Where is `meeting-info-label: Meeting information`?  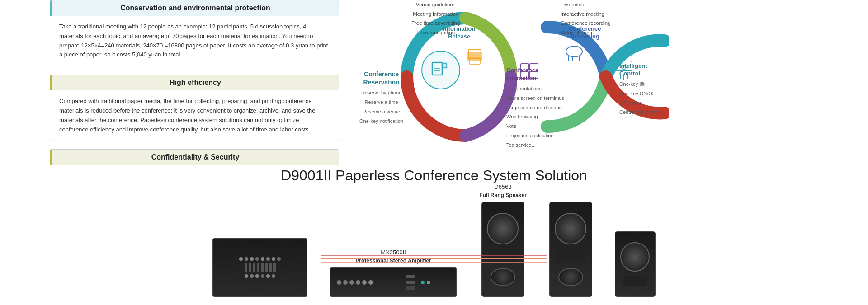
meeting-info-label: Meeting information is located at coordinates (436, 14).